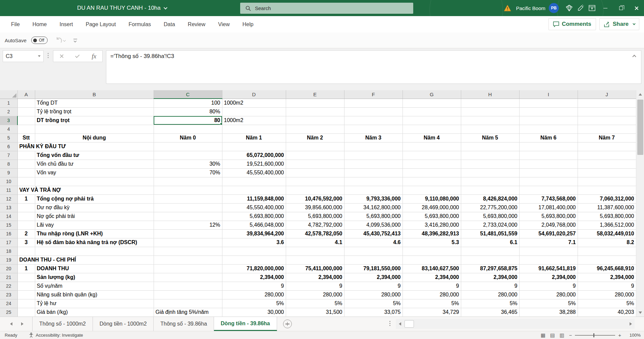 The height and width of the screenshot is (339, 644). What do you see at coordinates (432, 208) in the screenshot?
I see `cell-G13: 28,469,000,000` at bounding box center [432, 208].